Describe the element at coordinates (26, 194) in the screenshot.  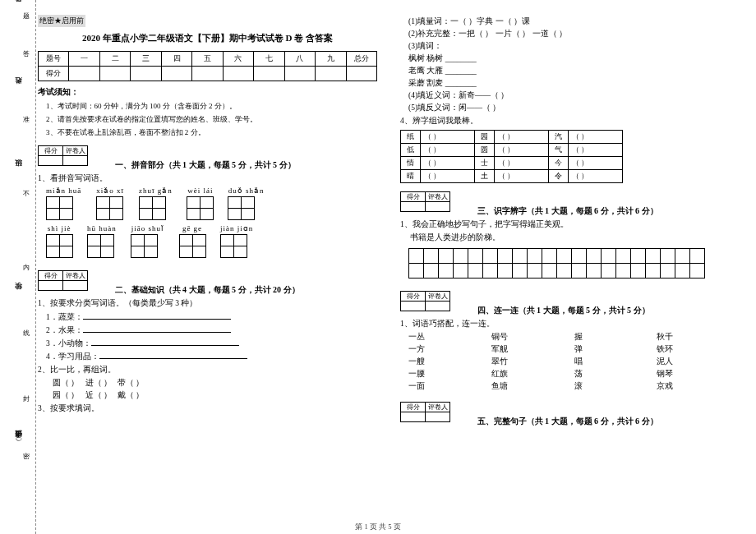
I see `binding-side-3: 不` at that location.